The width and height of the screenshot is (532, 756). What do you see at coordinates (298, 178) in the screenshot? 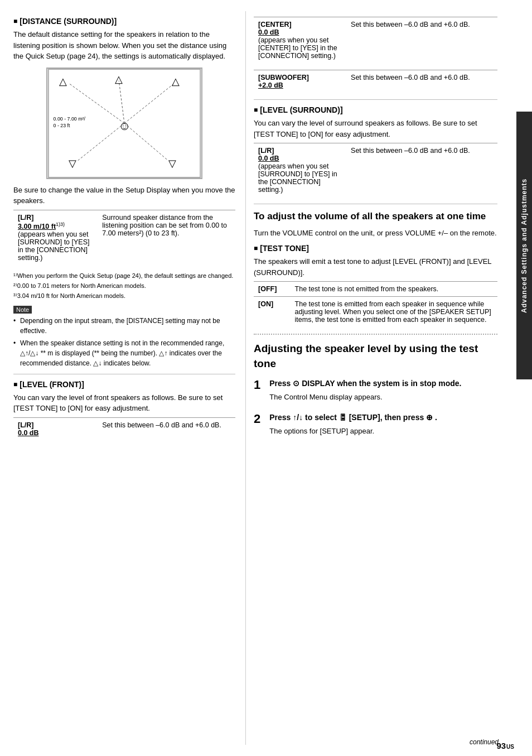
I see `lrs-extra: (appears when you set [SURROUND] to [YES…` at bounding box center [298, 178].